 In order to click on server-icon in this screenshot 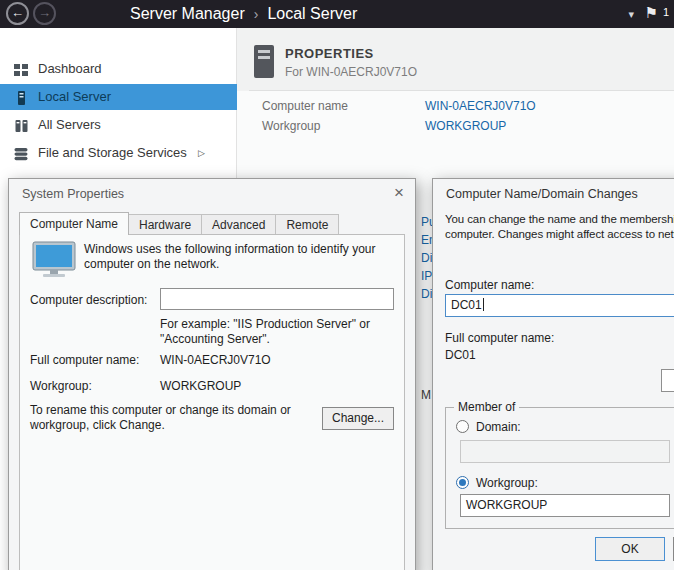, I will do `click(21, 97)`.